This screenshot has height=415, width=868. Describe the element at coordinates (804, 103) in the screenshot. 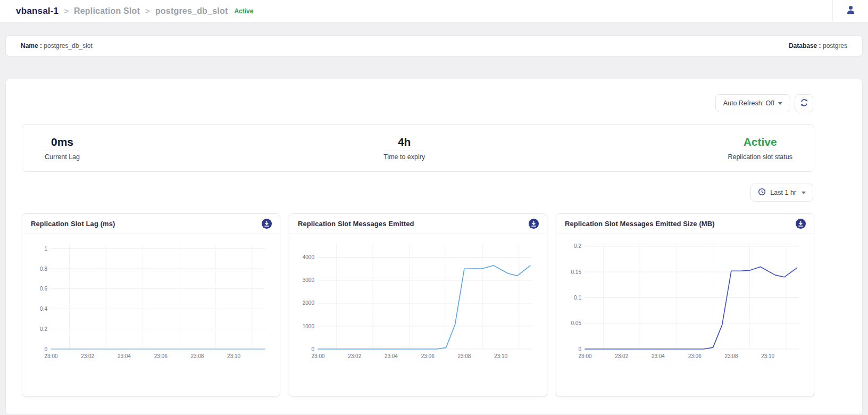

I see `refresh-button` at that location.